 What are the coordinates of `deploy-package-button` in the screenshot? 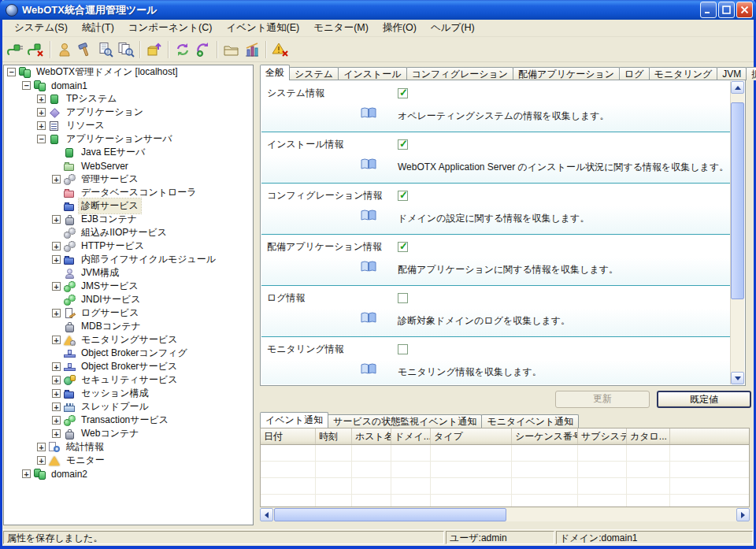 It's located at (154, 50).